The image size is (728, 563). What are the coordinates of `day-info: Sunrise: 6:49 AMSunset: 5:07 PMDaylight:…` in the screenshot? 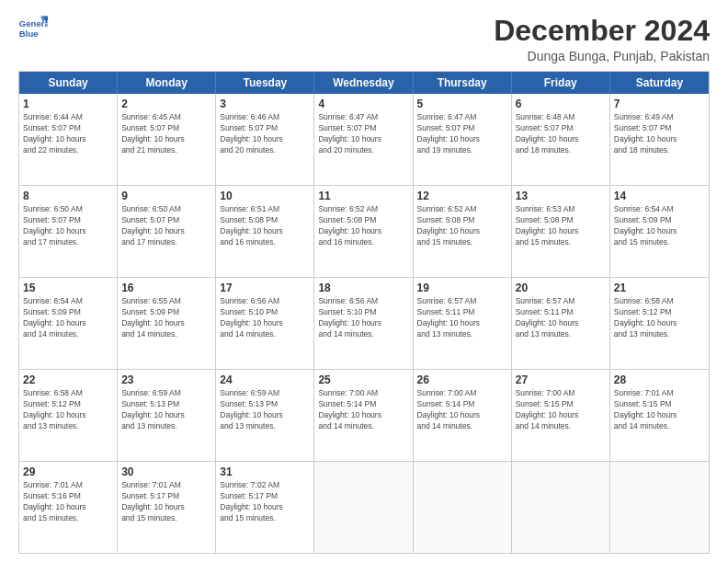 It's located at (660, 134).